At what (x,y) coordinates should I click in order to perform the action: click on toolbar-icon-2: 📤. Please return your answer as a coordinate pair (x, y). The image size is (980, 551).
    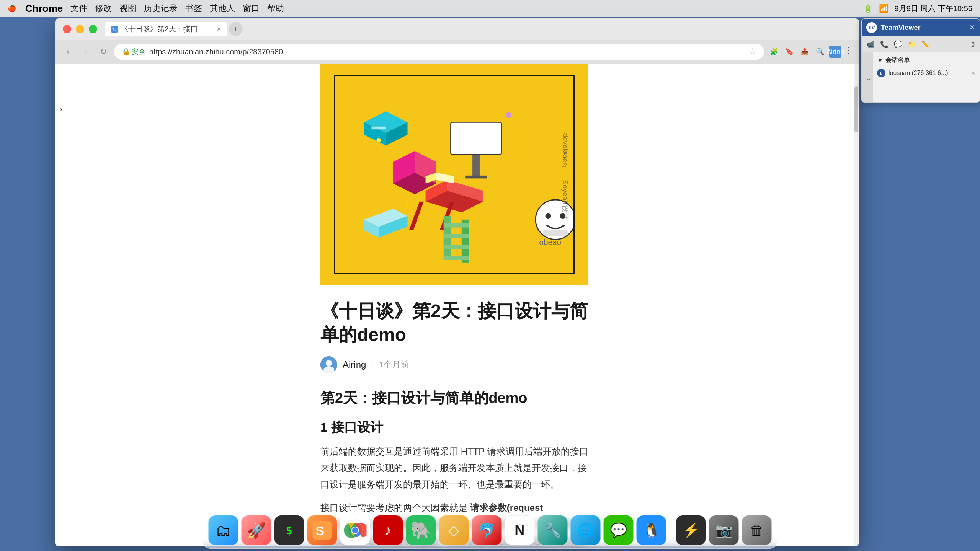
    Looking at the image, I should click on (805, 52).